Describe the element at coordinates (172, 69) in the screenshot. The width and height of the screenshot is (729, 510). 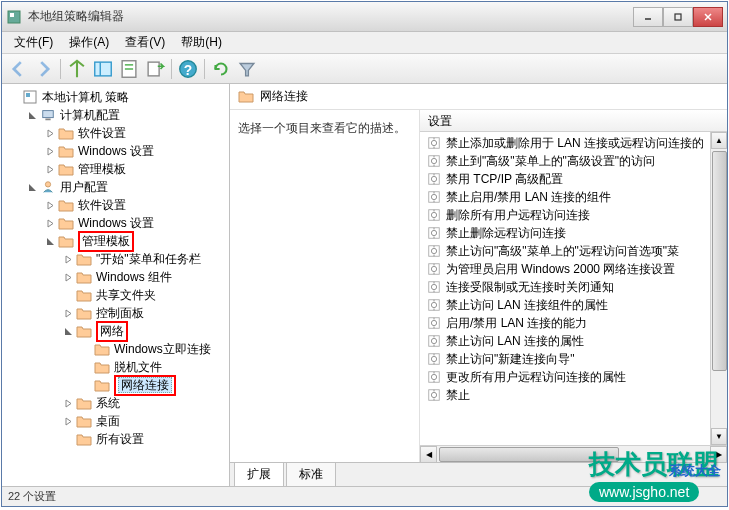
I see `separator` at that location.